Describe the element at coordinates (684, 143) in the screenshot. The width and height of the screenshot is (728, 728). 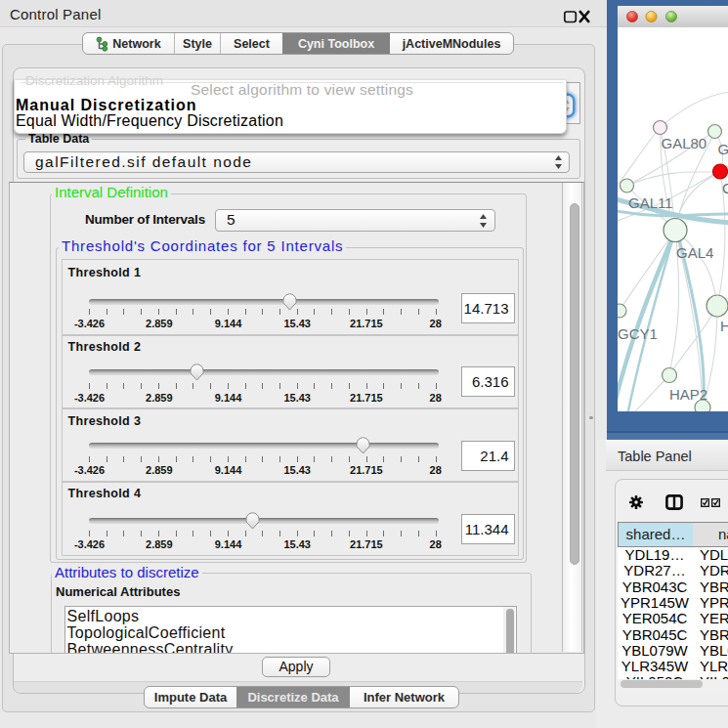
I see `svg-text: GAL80` at that location.